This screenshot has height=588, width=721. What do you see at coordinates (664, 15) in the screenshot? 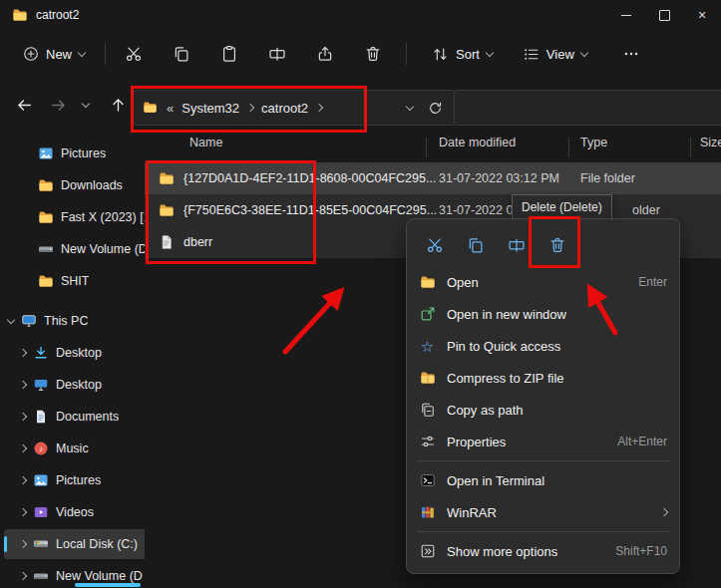
I see `maximize-button` at bounding box center [664, 15].